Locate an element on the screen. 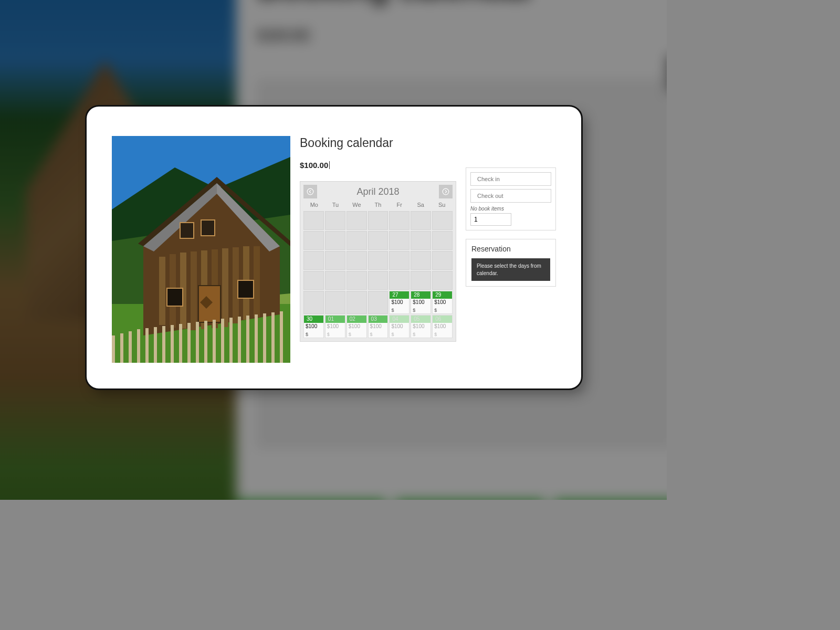  chevron-left-icon is located at coordinates (310, 192).